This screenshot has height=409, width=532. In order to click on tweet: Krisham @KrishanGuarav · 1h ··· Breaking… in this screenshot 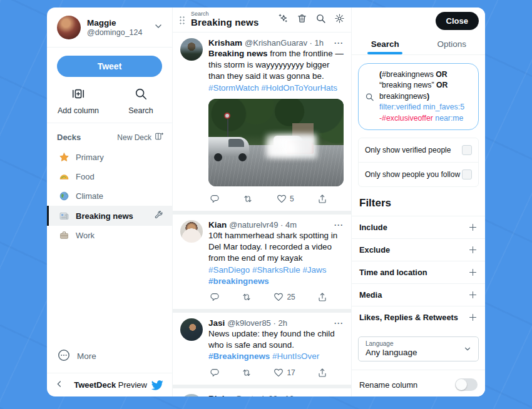, I will do `click(262, 121)`.